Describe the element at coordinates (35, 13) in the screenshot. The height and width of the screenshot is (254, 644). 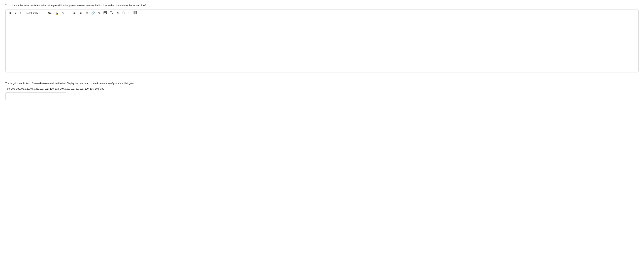
I see `font-family-dropdown: Font Family ▾` at that location.